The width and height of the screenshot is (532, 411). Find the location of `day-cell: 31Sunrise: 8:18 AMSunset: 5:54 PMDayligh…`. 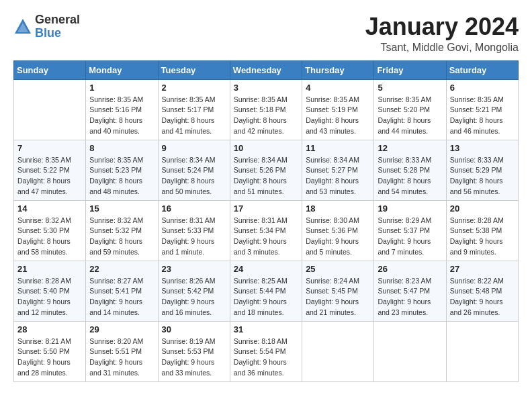

day-cell: 31Sunrise: 8:18 AMSunset: 5:54 PMDayligh… is located at coordinates (266, 351).